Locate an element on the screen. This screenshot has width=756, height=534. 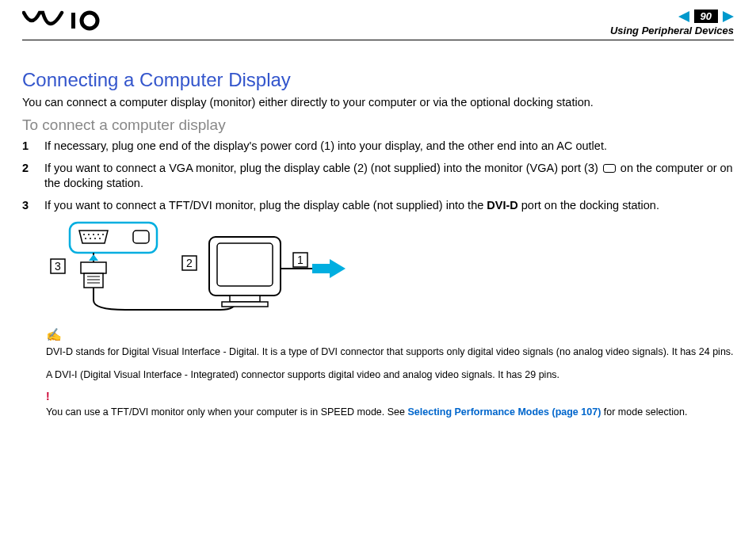
note-icon: ✍ is located at coordinates (390, 334).